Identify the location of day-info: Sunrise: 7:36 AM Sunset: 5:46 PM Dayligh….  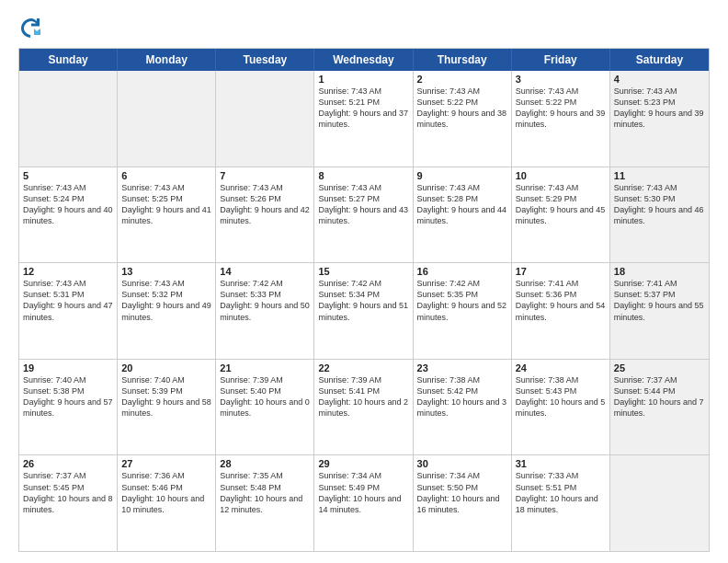
(166, 493).